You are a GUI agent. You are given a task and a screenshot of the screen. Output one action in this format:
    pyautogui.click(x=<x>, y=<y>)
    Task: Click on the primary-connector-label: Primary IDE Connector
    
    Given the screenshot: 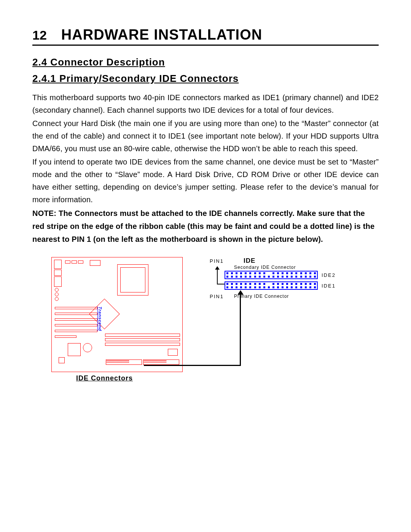 What is the action you would take?
    pyautogui.click(x=261, y=296)
    